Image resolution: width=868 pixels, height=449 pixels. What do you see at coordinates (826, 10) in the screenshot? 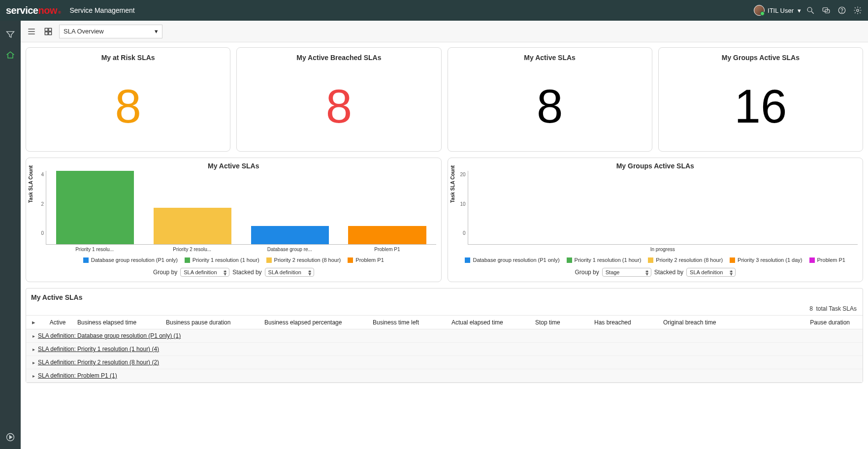
I see `chat-icon` at bounding box center [826, 10].